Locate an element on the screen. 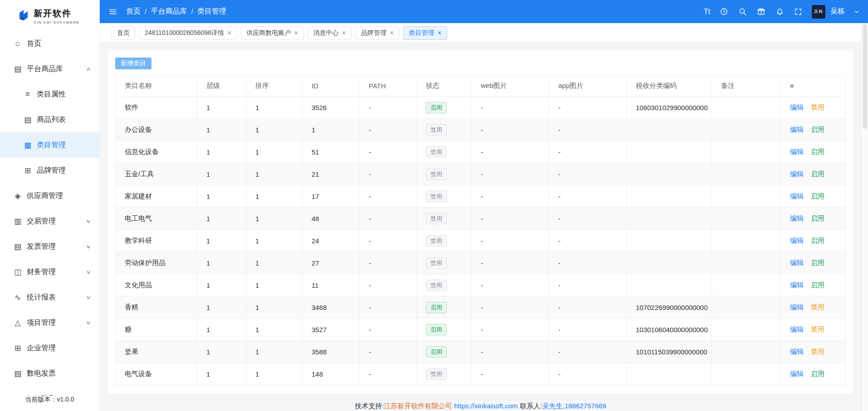  sidebar-item-label: 企业管理 is located at coordinates (41, 348).